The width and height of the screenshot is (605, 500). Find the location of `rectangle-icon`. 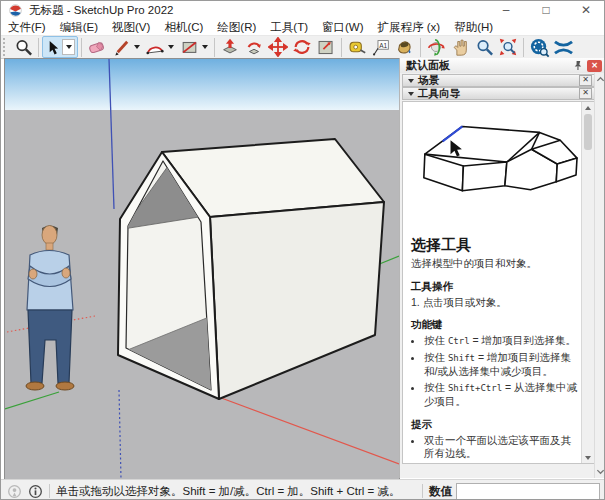

rectangle-icon is located at coordinates (190, 47).